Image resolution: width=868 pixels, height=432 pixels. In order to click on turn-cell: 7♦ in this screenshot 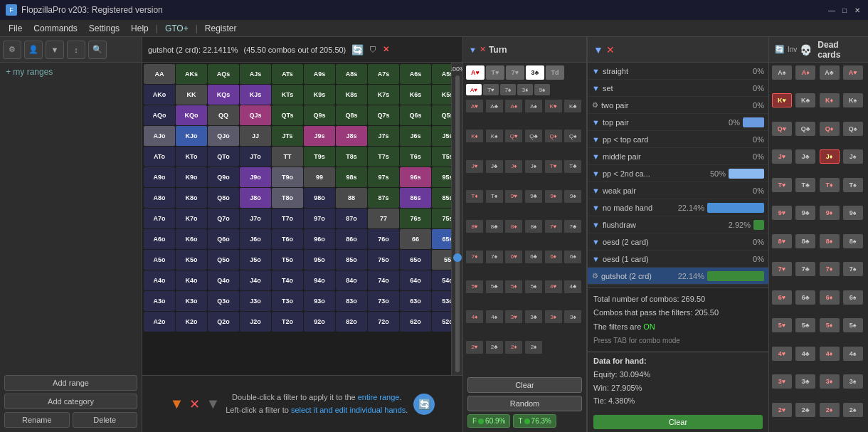, I will do `click(475, 257)`.